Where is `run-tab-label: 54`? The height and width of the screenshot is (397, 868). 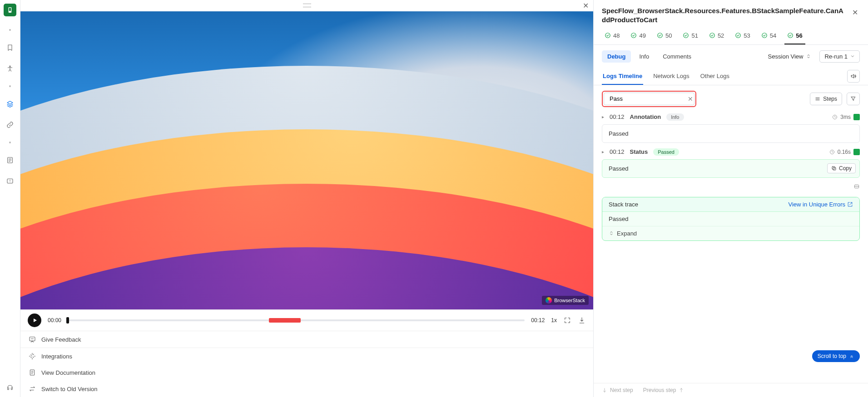
run-tab-label: 54 is located at coordinates (773, 35).